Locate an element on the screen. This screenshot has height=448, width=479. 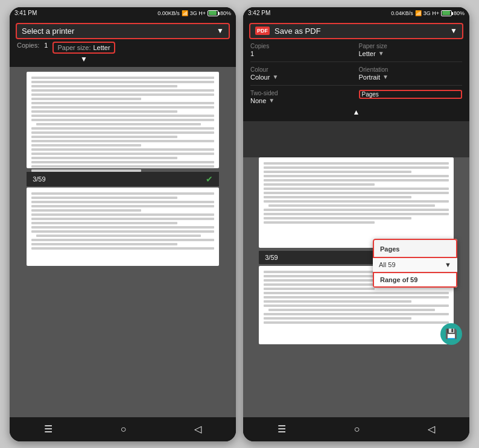
paper-size-label-right: Paper size is located at coordinates (411, 46).